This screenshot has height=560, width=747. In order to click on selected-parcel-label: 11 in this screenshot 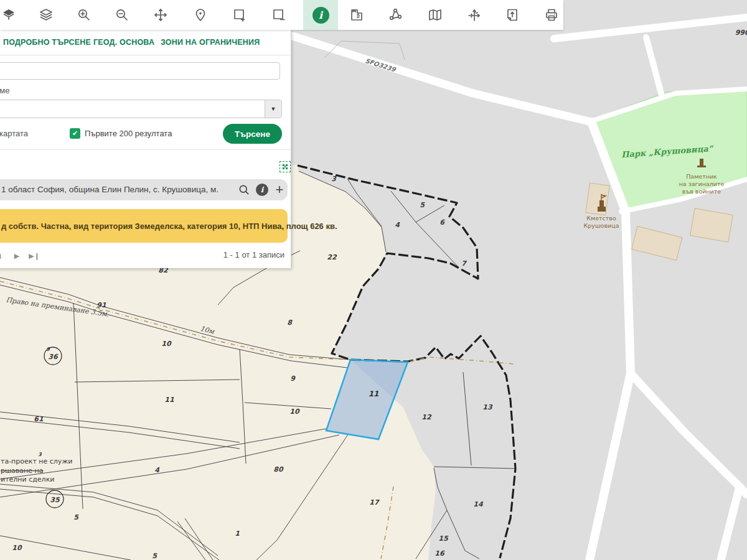, I will do `click(374, 394)`.